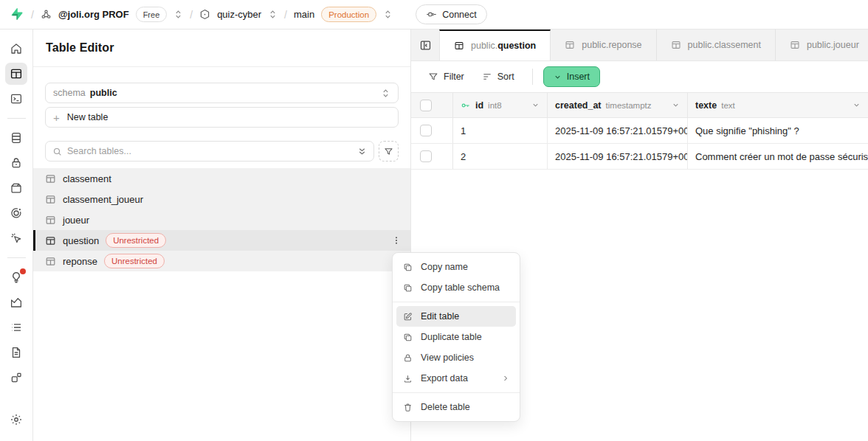 The image size is (868, 441). I want to click on tab-public-joueur: public.joueur, so click(822, 45).